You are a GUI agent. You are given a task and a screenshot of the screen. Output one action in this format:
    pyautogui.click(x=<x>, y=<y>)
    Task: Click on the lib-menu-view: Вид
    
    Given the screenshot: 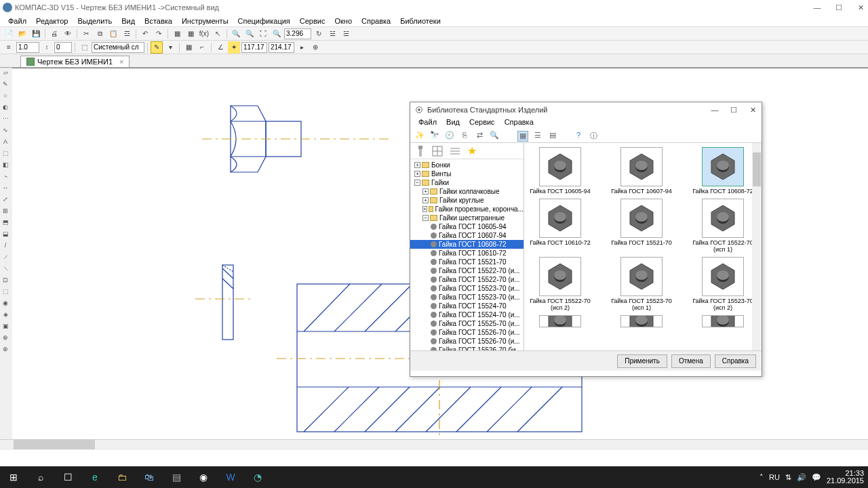 What is the action you would take?
    pyautogui.click(x=453, y=123)
    